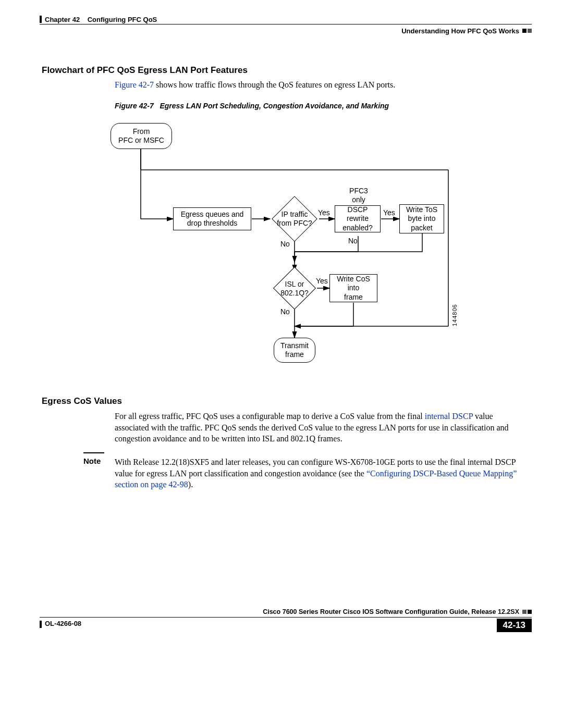 This screenshot has height=728, width=563. I want to click on footer-rule, so click(286, 617).